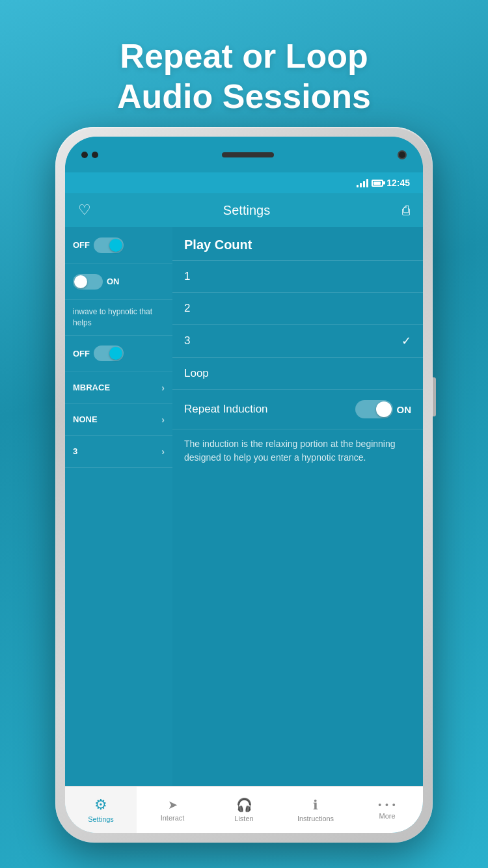  I want to click on toggle-2-knob, so click(81, 282).